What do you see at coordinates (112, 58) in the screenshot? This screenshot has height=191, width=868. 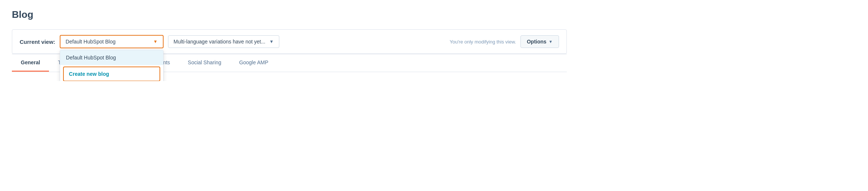 I see `dropdown-item-default: Default HubSpot Blog` at bounding box center [112, 58].